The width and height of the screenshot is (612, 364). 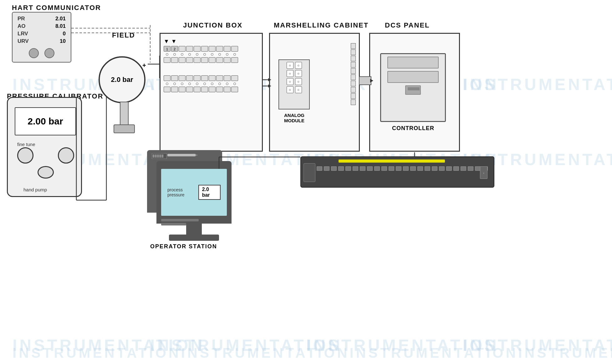 I want to click on tb-c8, so click(x=220, y=78).